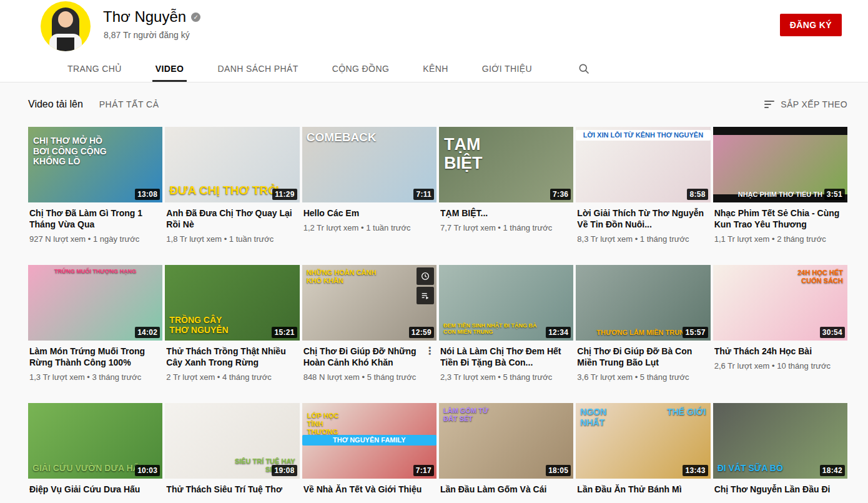  What do you see at coordinates (284, 471) in the screenshot?
I see `duration-badge: 19:08` at bounding box center [284, 471].